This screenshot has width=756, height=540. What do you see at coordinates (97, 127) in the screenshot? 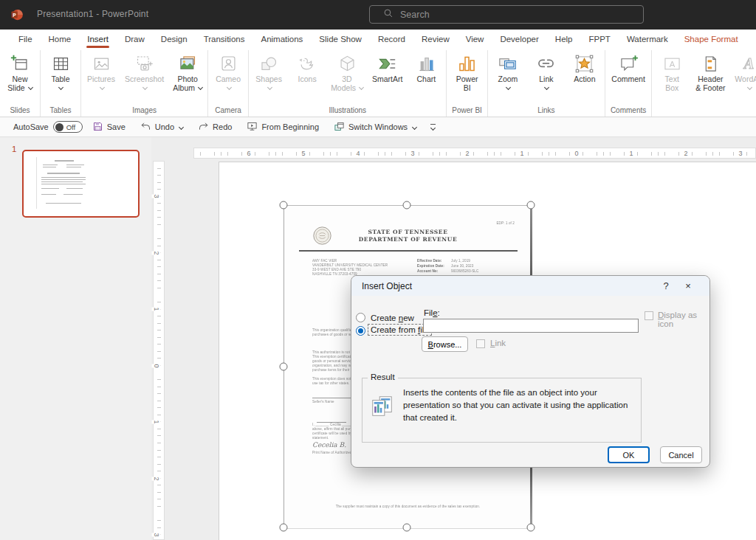
I see `save-icon` at bounding box center [97, 127].